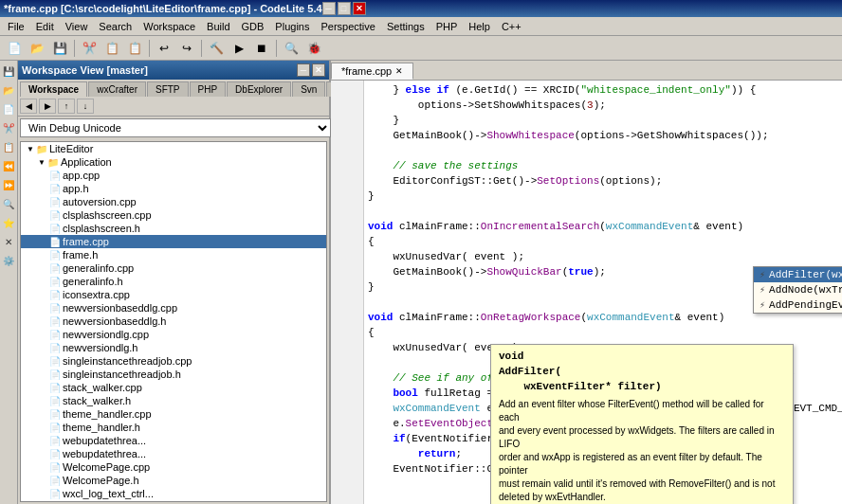  Describe the element at coordinates (168, 89) in the screenshot. I see `ws-tab-sftp: SFTP` at that location.